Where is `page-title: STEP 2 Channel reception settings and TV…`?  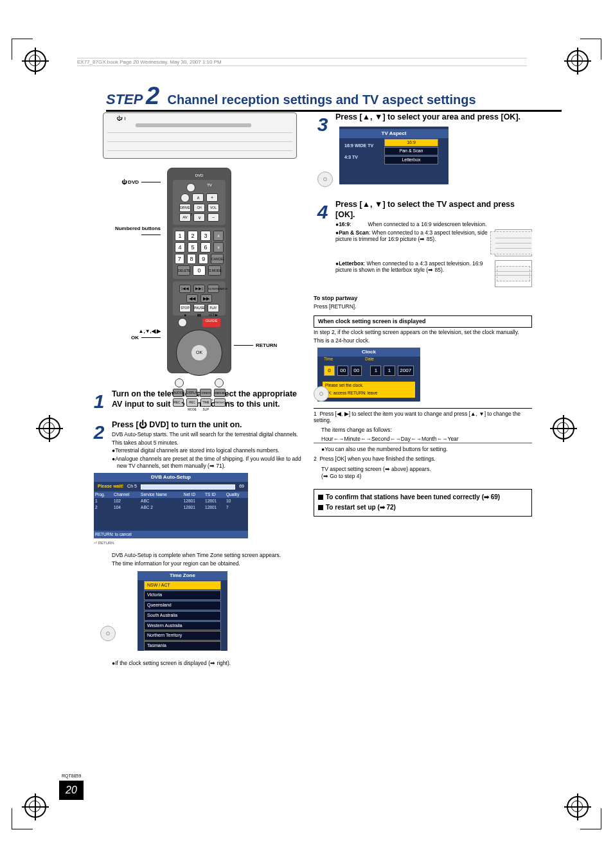
page-title: STEP 2 Channel reception settings and TV… is located at coordinates (334, 97).